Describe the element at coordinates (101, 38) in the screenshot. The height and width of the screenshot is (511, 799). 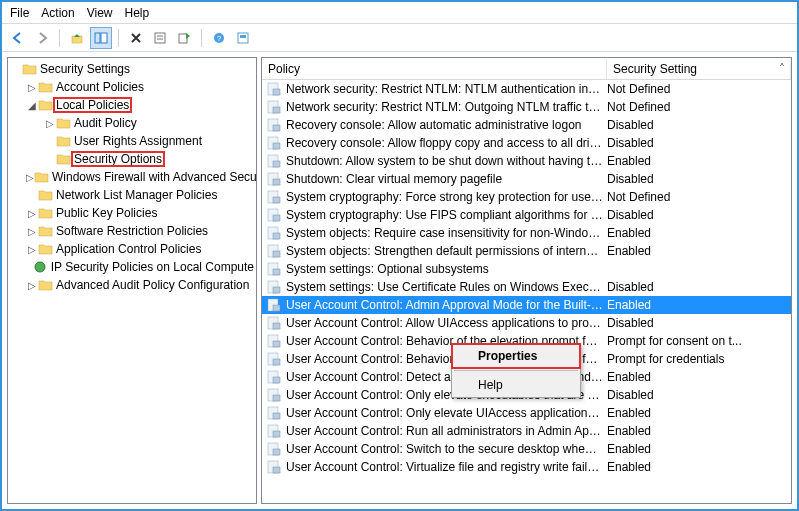
I see `show-tree-button` at that location.